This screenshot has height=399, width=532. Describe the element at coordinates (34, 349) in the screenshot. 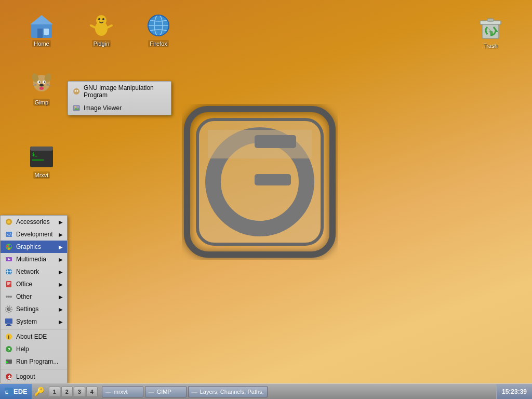

I see `menu-item-help: ? Help` at that location.